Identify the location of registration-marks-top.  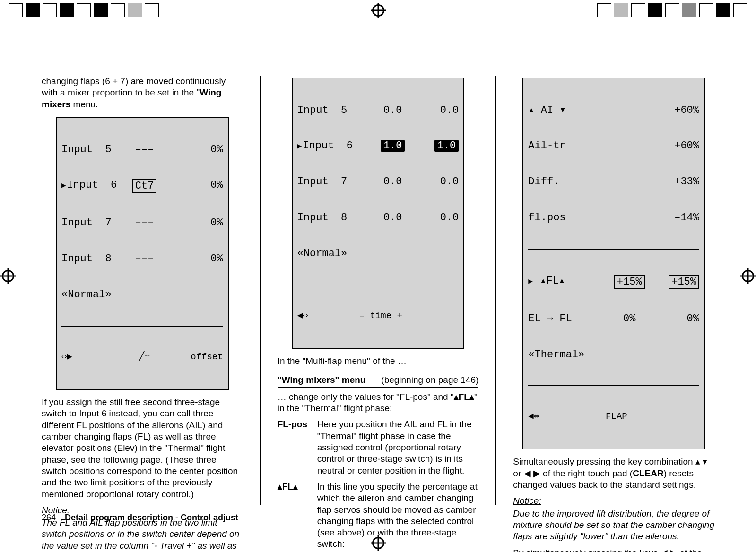
(378, 9).